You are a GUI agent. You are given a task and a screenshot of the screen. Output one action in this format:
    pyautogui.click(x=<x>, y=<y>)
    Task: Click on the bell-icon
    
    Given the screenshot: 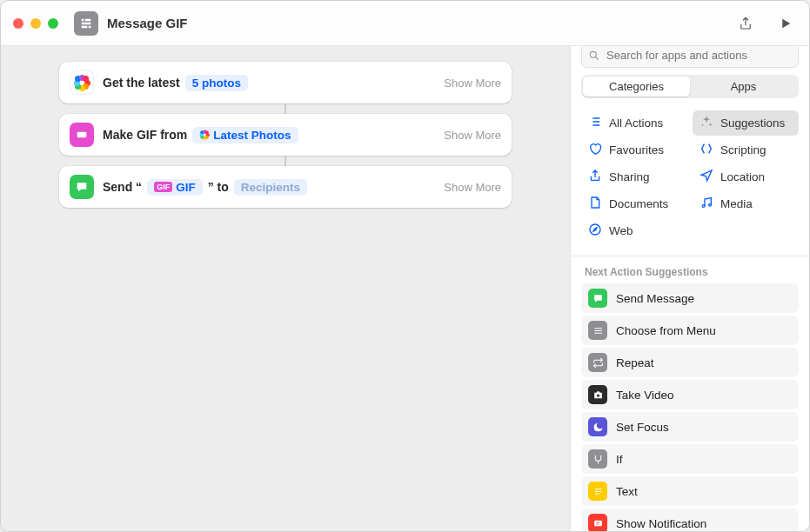 What is the action you would take?
    pyautogui.click(x=598, y=522)
    